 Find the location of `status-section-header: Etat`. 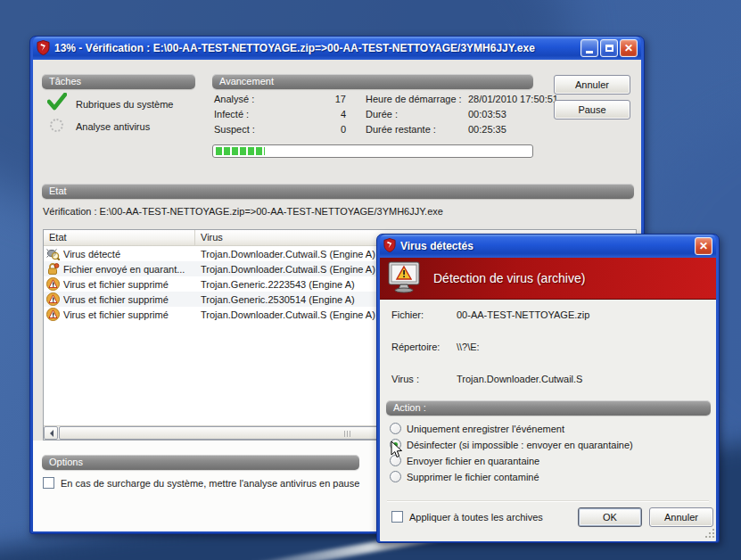

status-section-header: Etat is located at coordinates (338, 191).